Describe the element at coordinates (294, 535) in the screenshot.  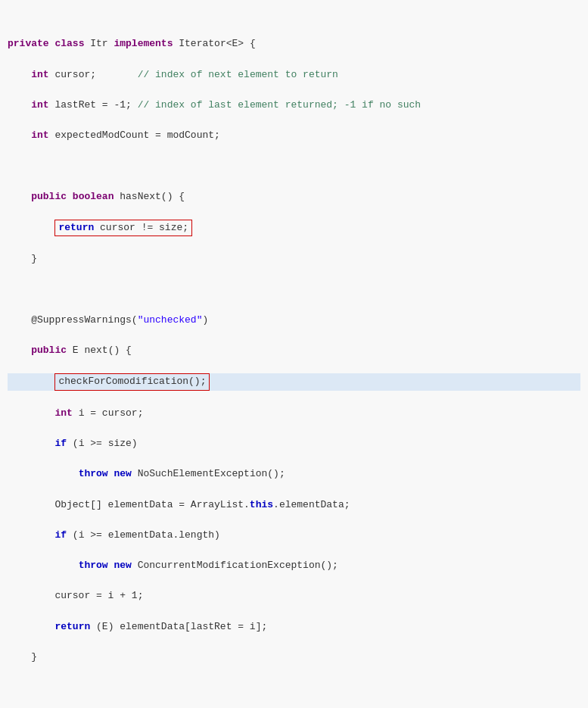
I see `line-17: if (i >= elementData.length)` at that location.